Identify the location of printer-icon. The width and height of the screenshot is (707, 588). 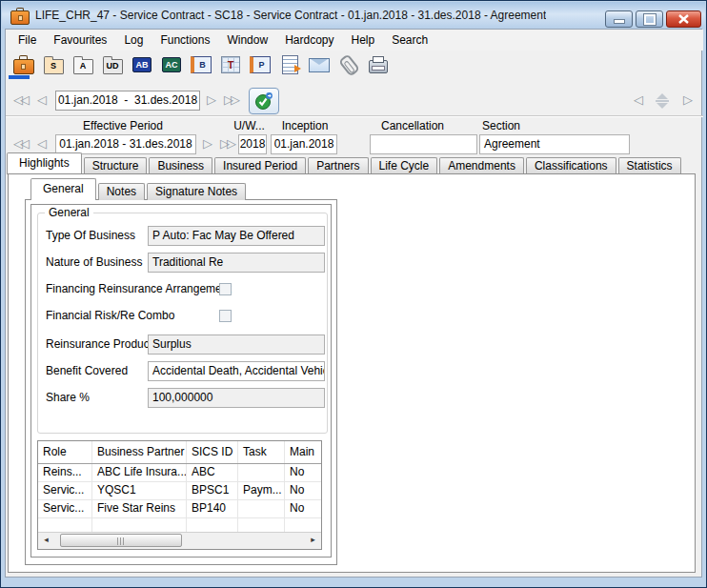
(378, 65).